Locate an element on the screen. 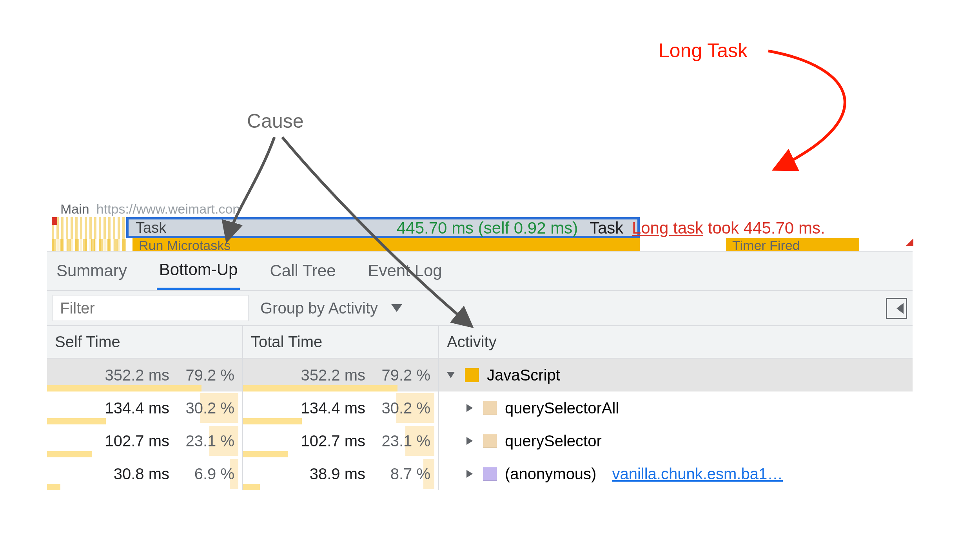  total-time-cell: 134.4 ms30.2 % is located at coordinates (341, 408).